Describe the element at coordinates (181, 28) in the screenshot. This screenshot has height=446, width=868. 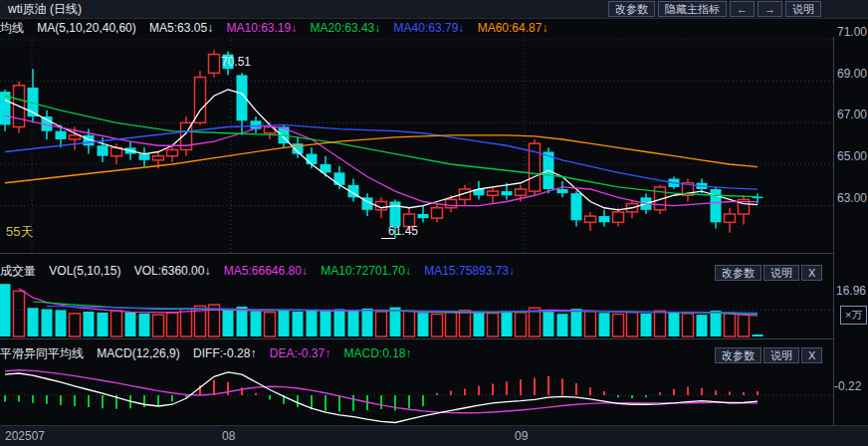
I see `ma5-legend: MA5:63.05↓` at that location.